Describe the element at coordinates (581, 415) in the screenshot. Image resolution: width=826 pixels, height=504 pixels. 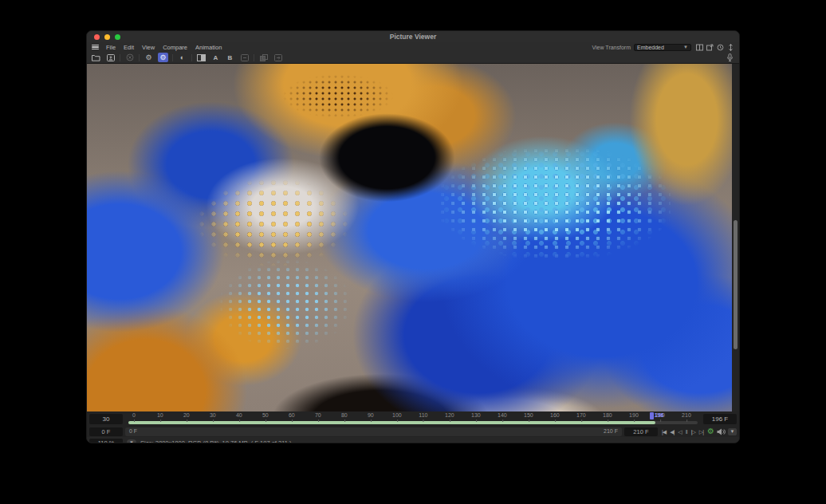
I see `ruler-tick: 170` at that location.